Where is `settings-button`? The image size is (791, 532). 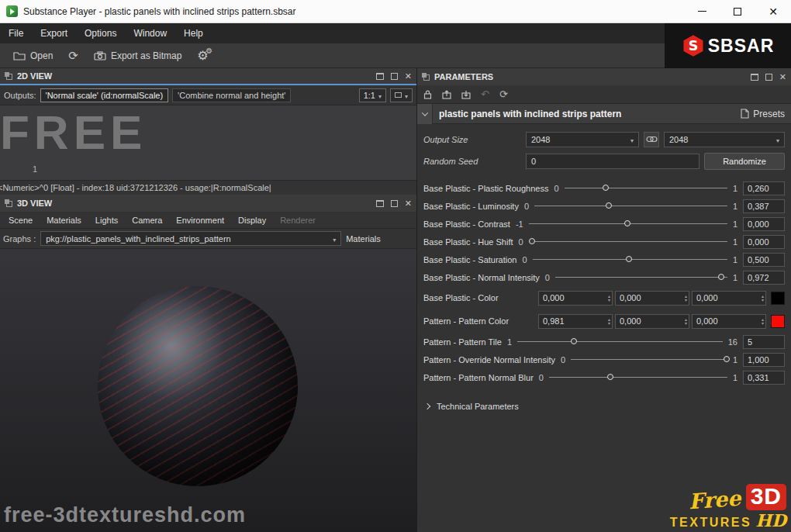
settings-button is located at coordinates (205, 56).